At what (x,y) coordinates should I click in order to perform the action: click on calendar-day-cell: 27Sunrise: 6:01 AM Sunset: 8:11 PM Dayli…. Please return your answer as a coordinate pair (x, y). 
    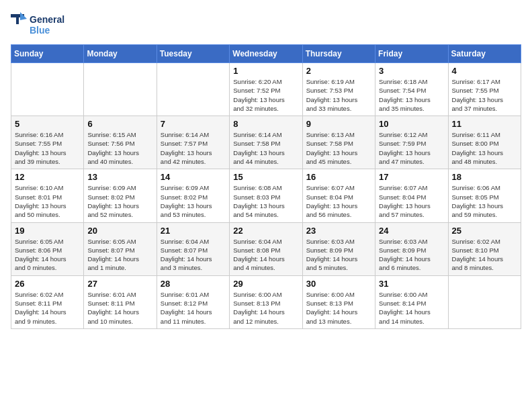
    Looking at the image, I should click on (120, 302).